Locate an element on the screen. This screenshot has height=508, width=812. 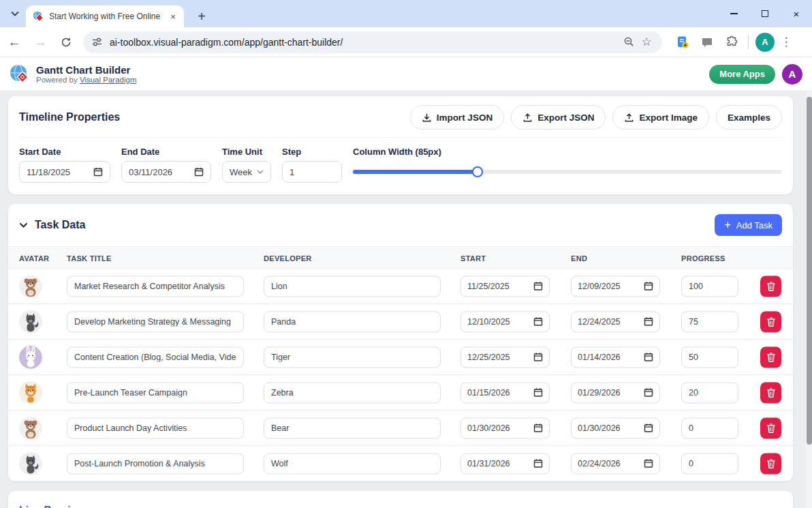
slider-fill is located at coordinates (416, 172).